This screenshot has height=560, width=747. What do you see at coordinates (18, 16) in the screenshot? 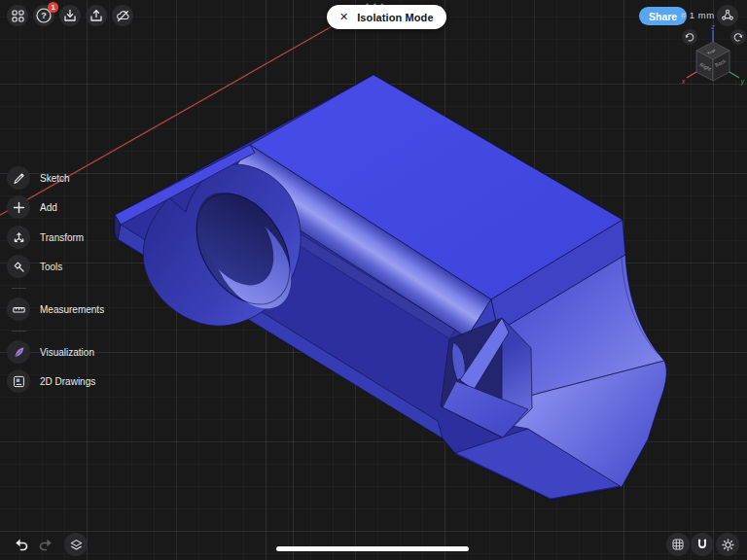
I see `apps-grid-icon` at bounding box center [18, 16].